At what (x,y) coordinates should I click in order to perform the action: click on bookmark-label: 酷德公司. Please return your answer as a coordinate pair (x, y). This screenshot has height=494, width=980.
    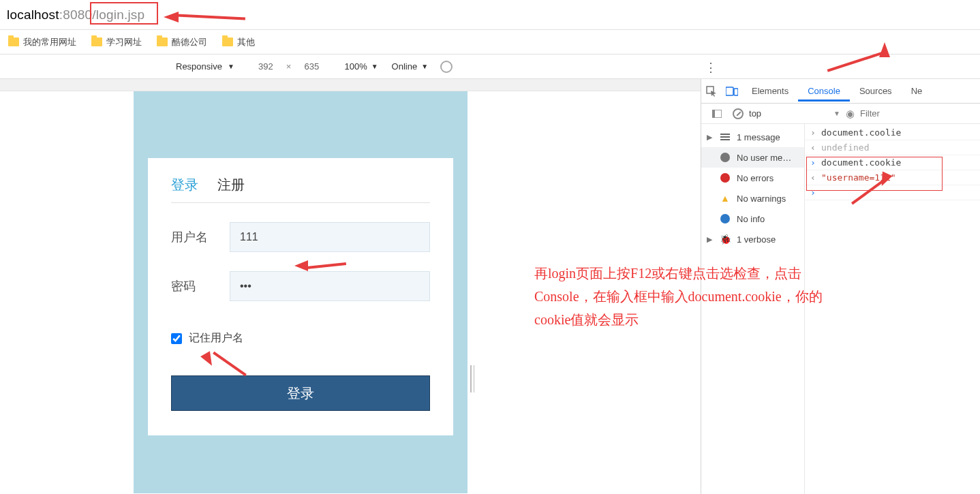
    Looking at the image, I should click on (189, 42).